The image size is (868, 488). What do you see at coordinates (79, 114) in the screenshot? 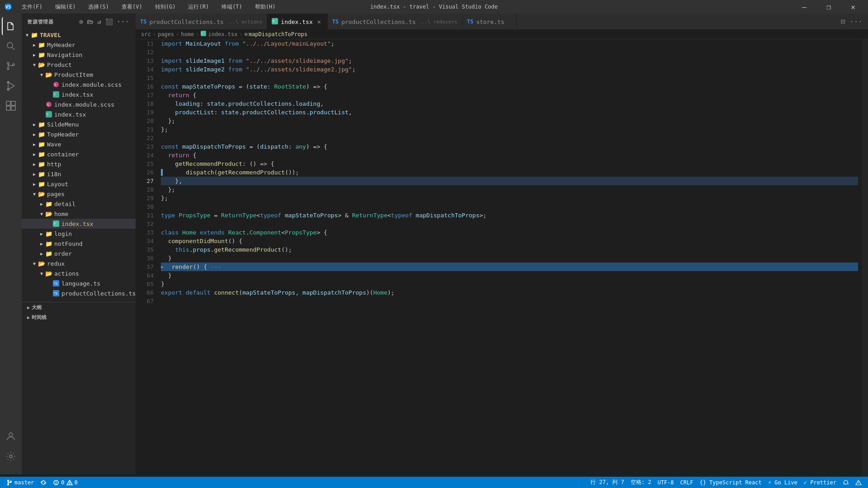
I see `sidebar-item-product-index-tsx2: ▶ T index.tsx` at bounding box center [79, 114].